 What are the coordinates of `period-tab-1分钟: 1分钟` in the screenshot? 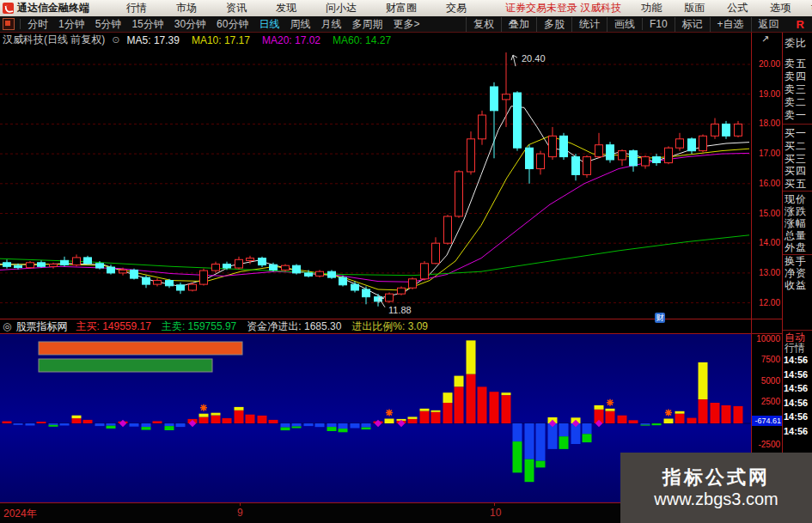 It's located at (72, 24).